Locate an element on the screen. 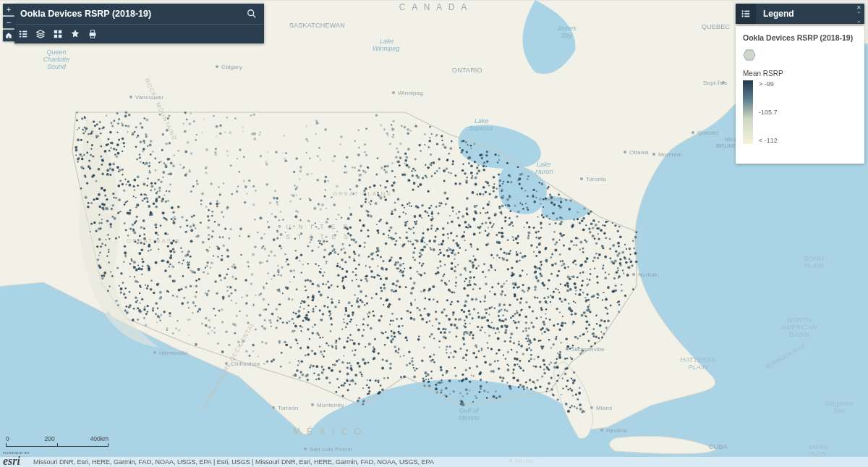  svg-point-2074 is located at coordinates (595, 239).